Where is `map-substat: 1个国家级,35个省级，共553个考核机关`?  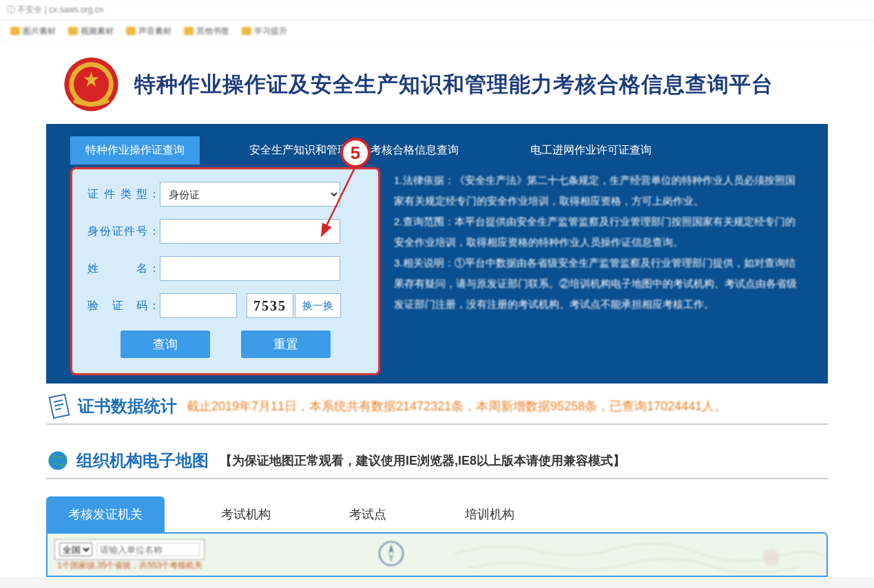 map-substat: 1个国家级,35个省级，共553个考核机关 is located at coordinates (129, 566).